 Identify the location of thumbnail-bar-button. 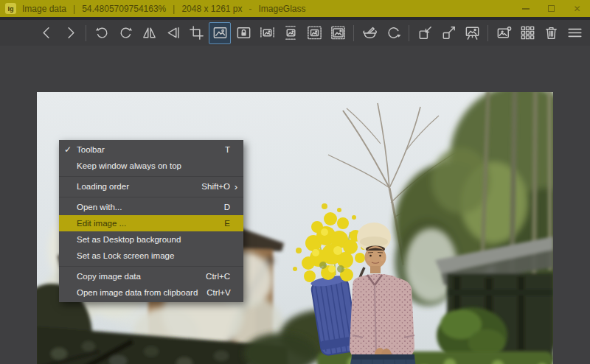
(527, 33).